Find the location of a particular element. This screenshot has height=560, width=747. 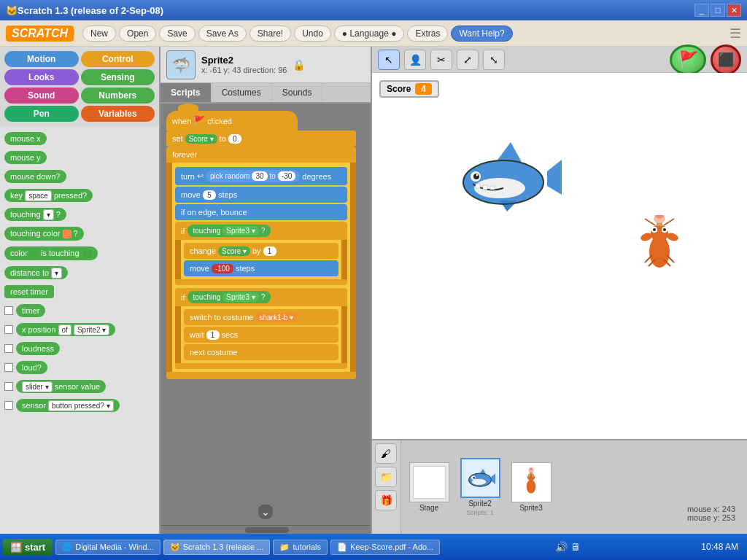

block-touching: touching ▾ ? is located at coordinates (80, 214).